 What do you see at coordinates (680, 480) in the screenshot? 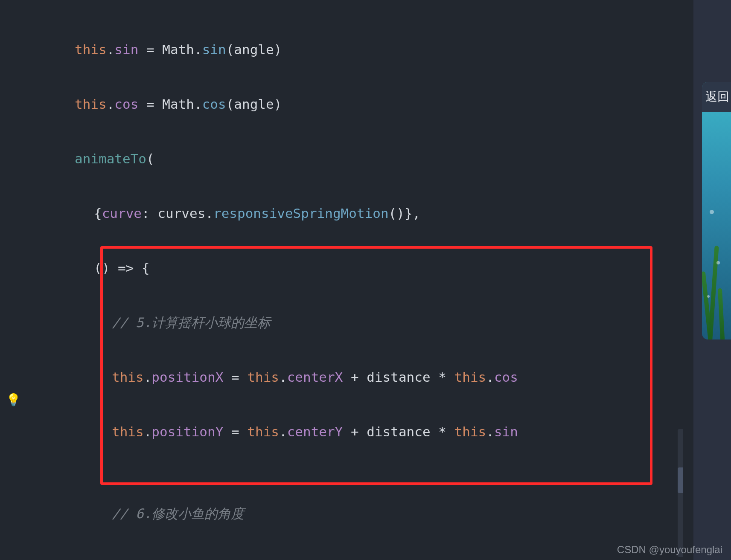
I see `scrollbar-thumb` at bounding box center [680, 480].